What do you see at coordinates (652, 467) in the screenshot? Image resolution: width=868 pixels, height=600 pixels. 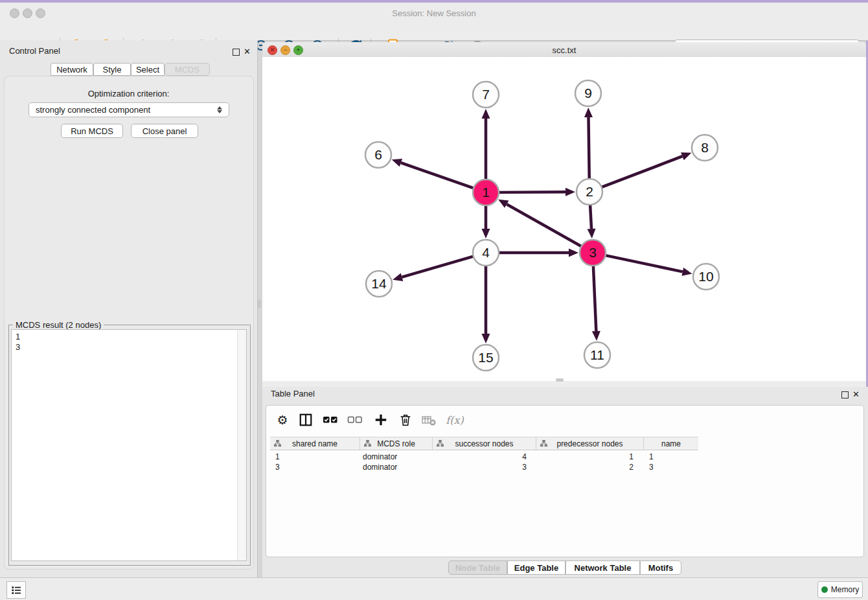 I see `cell-name: 3` at bounding box center [652, 467].